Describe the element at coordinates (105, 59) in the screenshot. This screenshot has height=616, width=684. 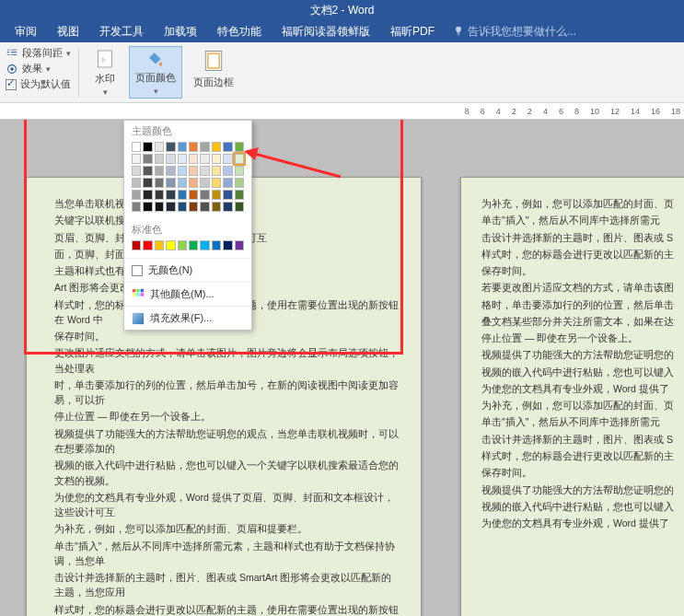
I see `watermark-icon: A` at that location.